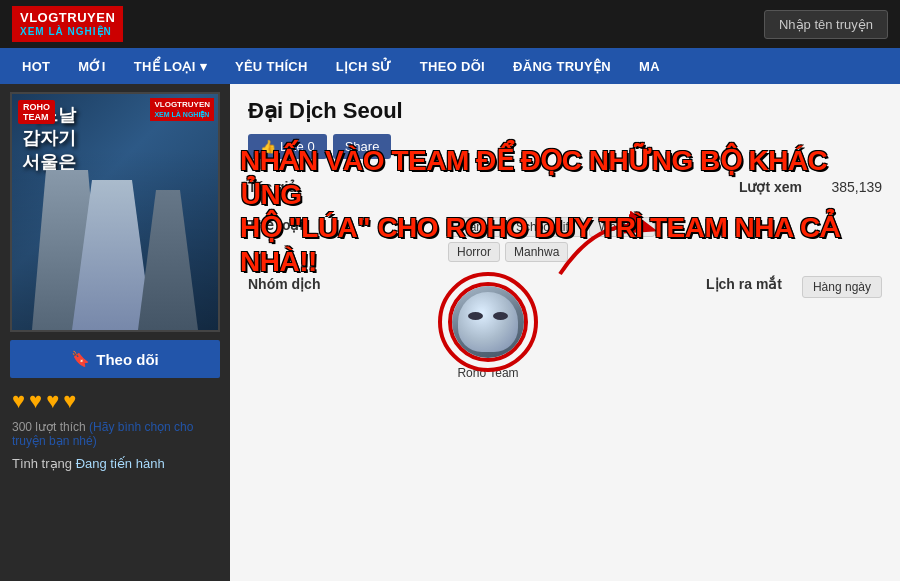  What do you see at coordinates (450, 66) in the screenshot?
I see `navigation: HOT MỚI THỂ LOẠI ▾ YÊU THÍCH LỊCH SỬ THE…` at bounding box center [450, 66].